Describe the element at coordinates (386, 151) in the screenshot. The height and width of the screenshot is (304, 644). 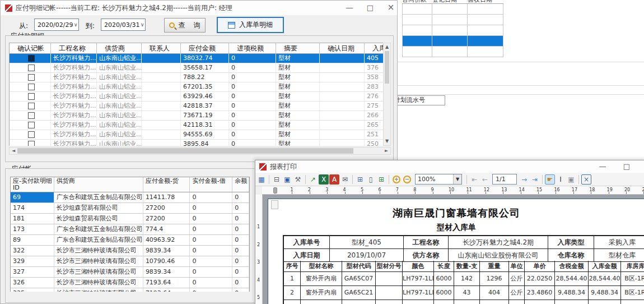
I see `scroll-right-icon: ►` at that location.